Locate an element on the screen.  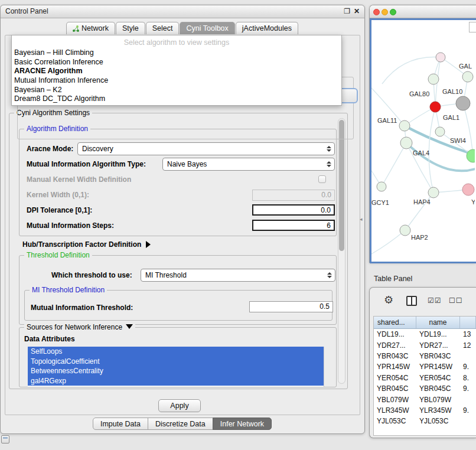
tab-jactivemodules: jActiveModules is located at coordinates (267, 28).